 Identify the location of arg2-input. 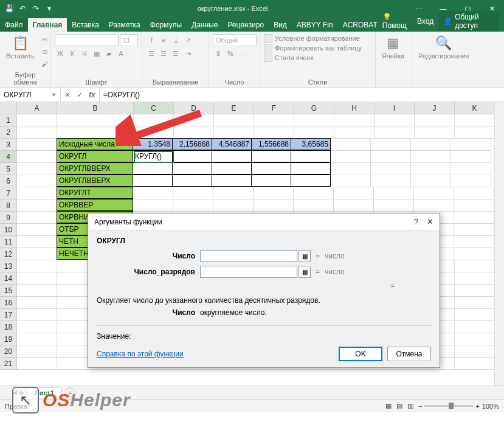
(249, 272).